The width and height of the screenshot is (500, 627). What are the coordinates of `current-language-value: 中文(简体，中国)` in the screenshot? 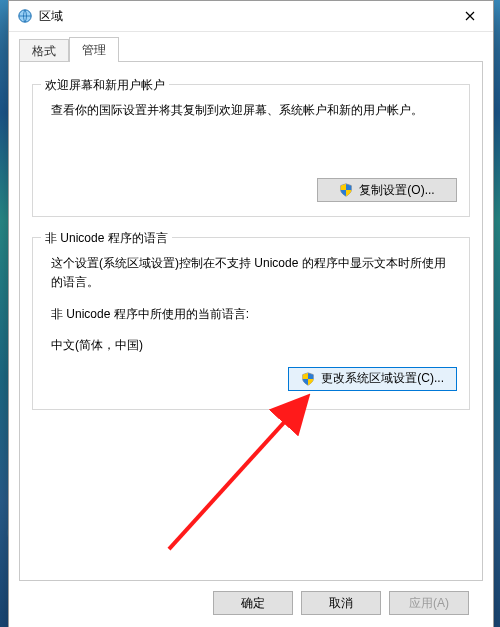 It's located at (254, 346).